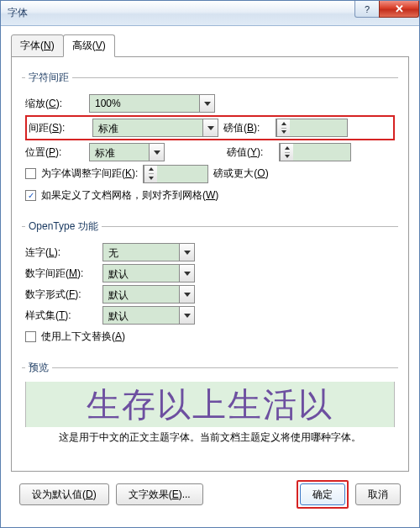  I want to click on window-title: 字体, so click(181, 13).